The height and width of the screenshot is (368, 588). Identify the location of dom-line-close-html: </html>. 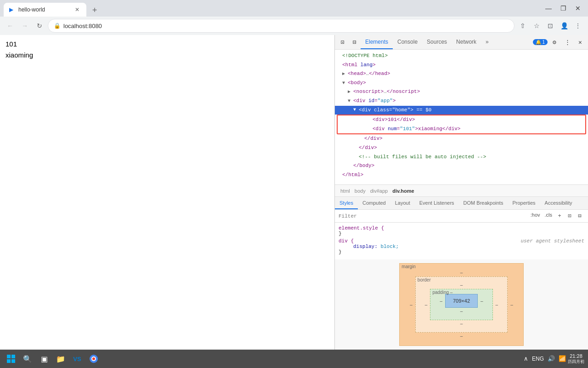
(461, 175).